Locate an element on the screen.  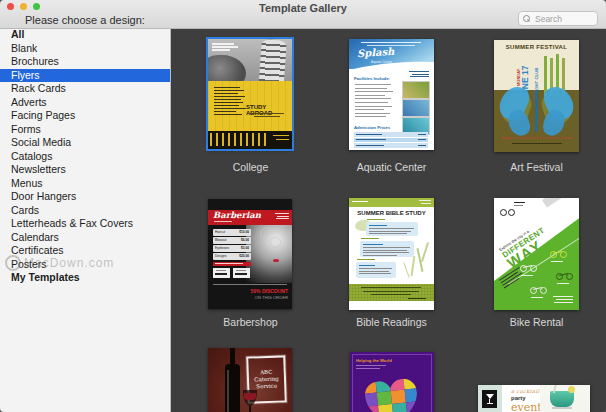
template-thumbnail-aquatic-center: Splash Aquatic Center Facilities Include… is located at coordinates (392, 94).